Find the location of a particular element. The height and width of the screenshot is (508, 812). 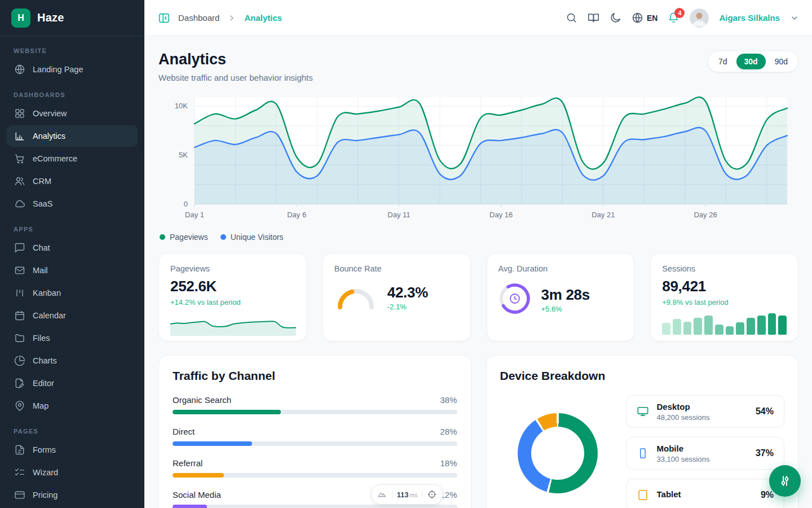

sidebar-item-chat: Chat is located at coordinates (72, 248).